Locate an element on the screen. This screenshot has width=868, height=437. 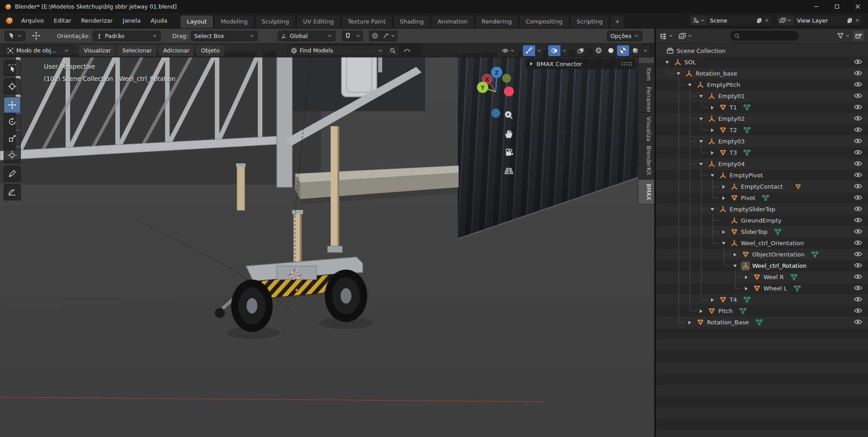
tool-scale is located at coordinates (12, 138).